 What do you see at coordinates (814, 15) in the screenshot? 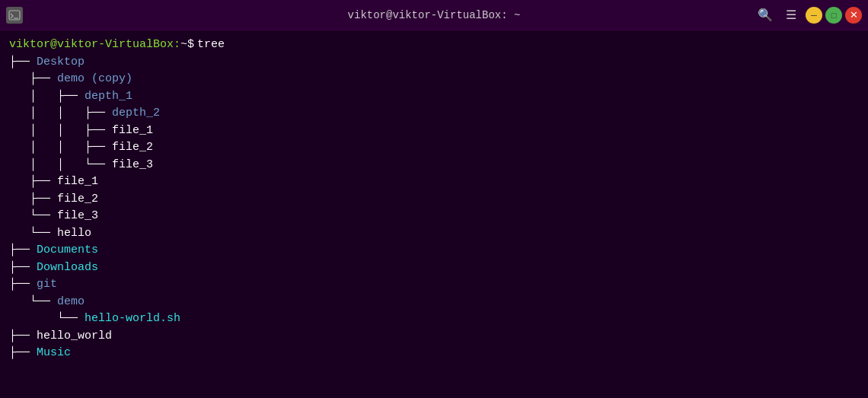
I see `minimize-button: ─` at bounding box center [814, 15].